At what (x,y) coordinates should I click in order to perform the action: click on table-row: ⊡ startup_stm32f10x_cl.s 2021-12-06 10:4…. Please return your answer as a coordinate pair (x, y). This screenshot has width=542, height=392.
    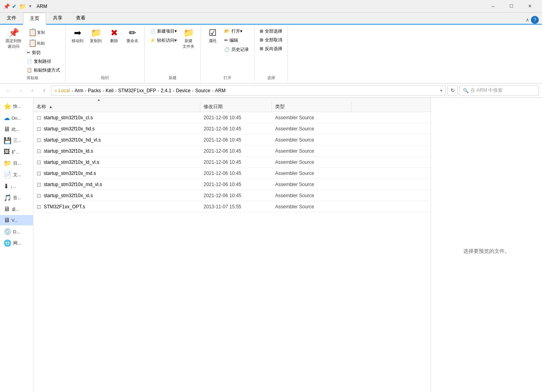
    Looking at the image, I should click on (232, 118).